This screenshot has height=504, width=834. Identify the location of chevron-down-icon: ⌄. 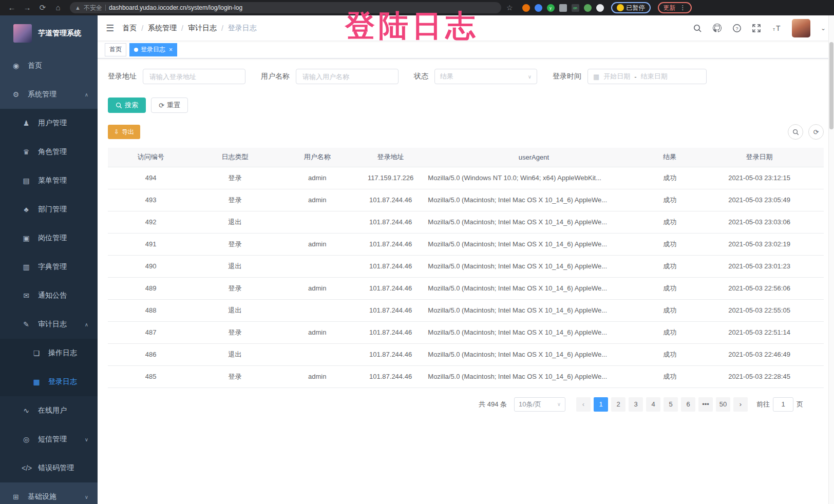
(823, 28).